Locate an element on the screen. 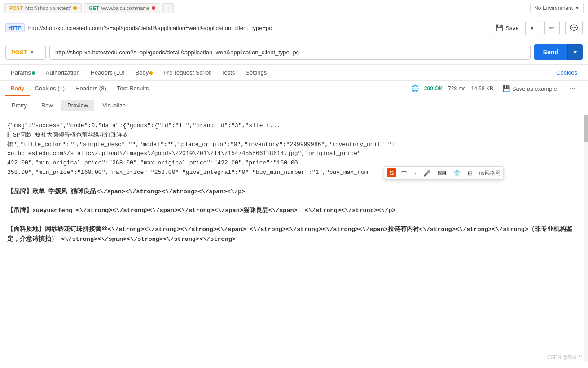  method-chevron-icon: ▼ is located at coordinates (32, 52).